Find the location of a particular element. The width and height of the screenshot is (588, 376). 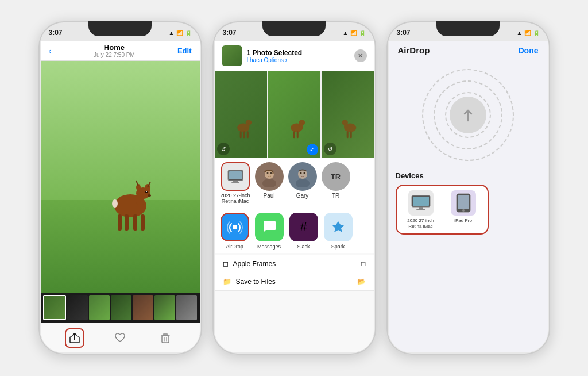

devices-section: Devices 2020 27-inchRetina iMac is located at coordinates (469, 203).